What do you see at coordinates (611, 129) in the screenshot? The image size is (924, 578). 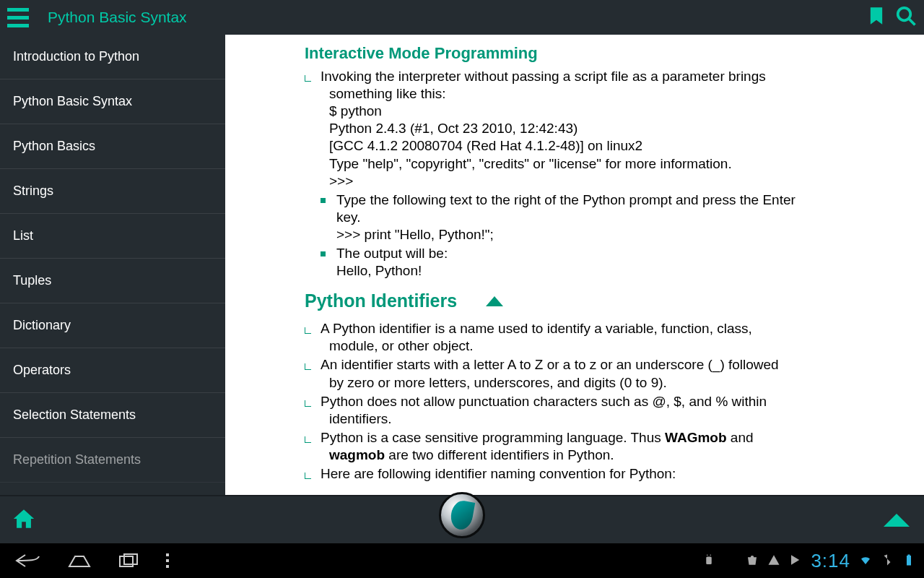 I see `content-text: Python 2.4.3 (#1, Oct 23 2010, 12:42:43)` at bounding box center [611, 129].